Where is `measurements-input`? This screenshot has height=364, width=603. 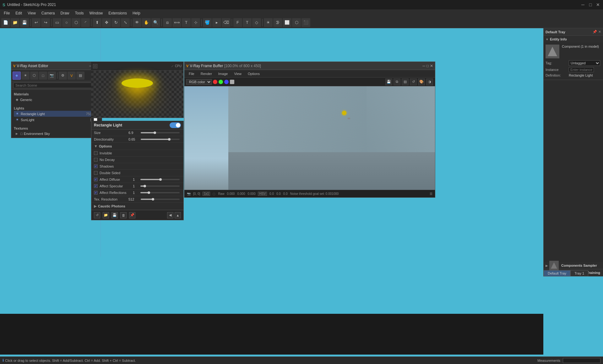
measurements-input is located at coordinates (582, 361).